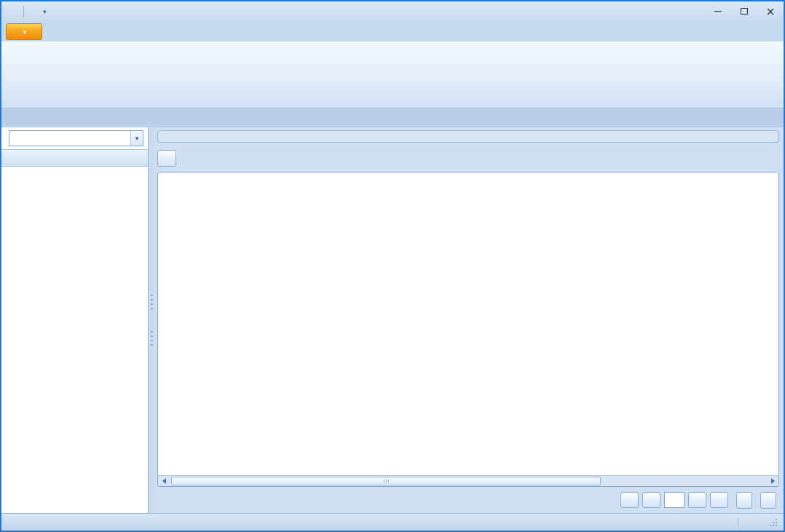 The width and height of the screenshot is (785, 532). What do you see at coordinates (164, 481) in the screenshot?
I see `scroll-left-button` at bounding box center [164, 481].